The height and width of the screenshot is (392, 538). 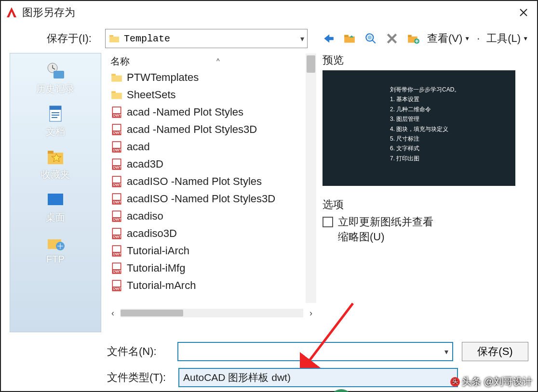 What do you see at coordinates (269, 39) in the screenshot?
I see `toolbar: 保存于(I): Template ▾ 查看(V)▼ · 工具(L)▼` at bounding box center [269, 39].